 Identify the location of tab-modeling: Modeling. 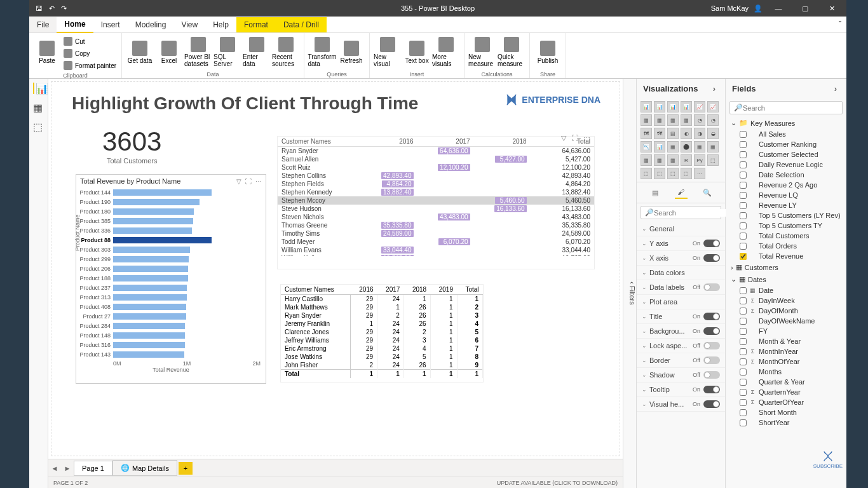
(151, 25).